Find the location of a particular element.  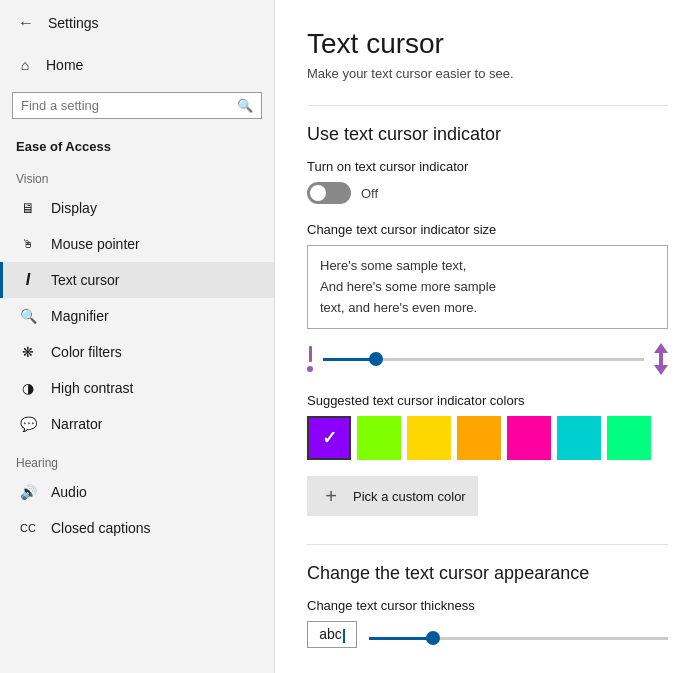

color-swatch-orange is located at coordinates (479, 438).